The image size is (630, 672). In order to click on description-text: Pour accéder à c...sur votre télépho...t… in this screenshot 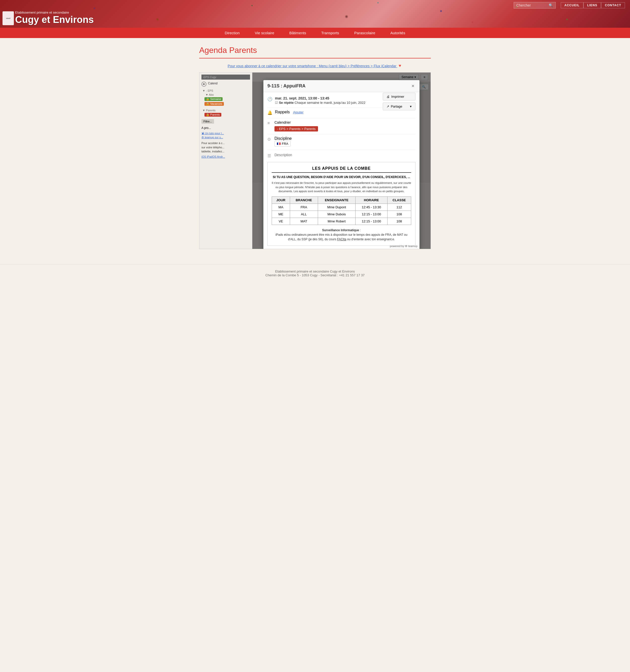, I will do `click(226, 147)`.